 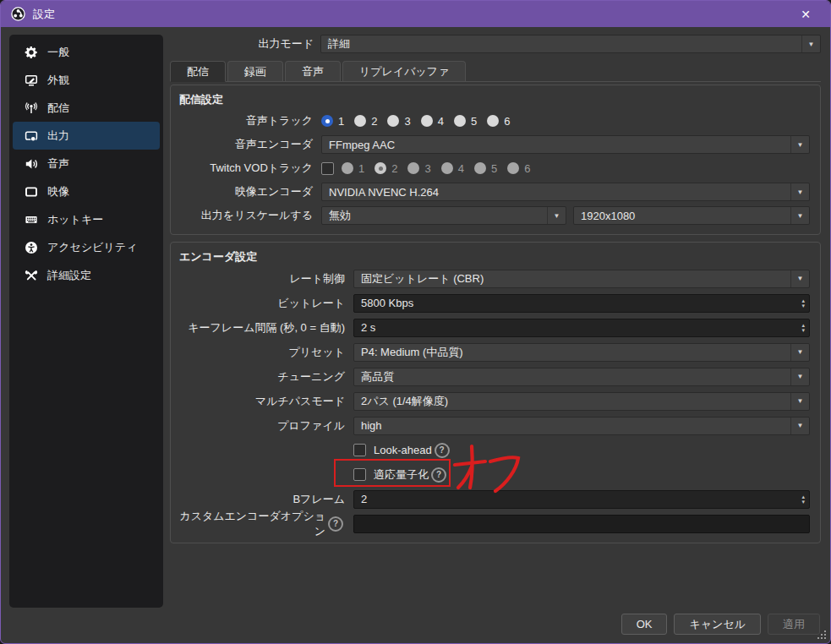 What do you see at coordinates (30, 220) in the screenshot?
I see `keyboard-icon` at bounding box center [30, 220].